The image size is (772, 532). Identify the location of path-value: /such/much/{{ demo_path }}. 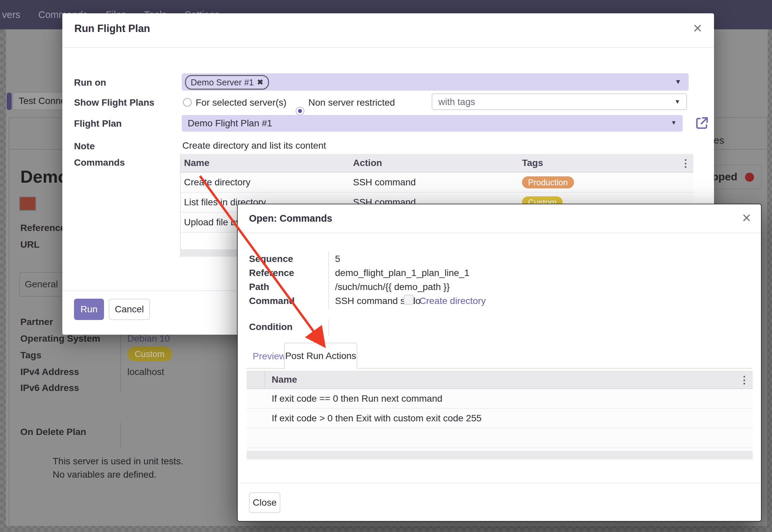
(392, 287).